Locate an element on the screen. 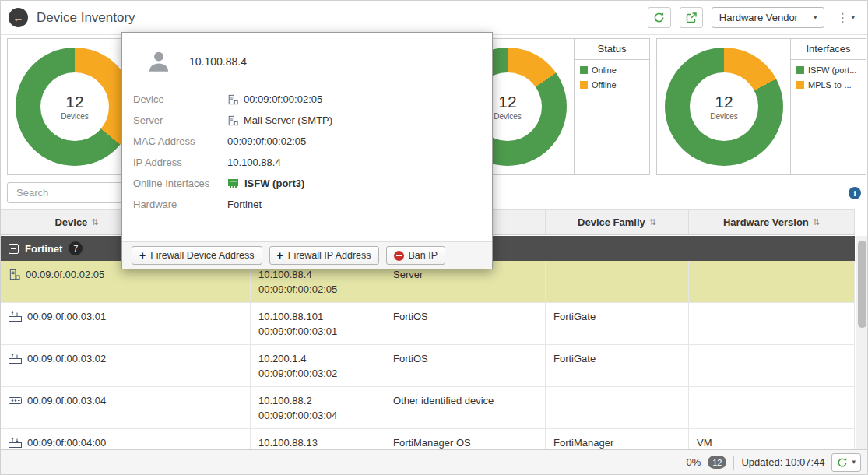  device-family-cell: FortiManager is located at coordinates (617, 440).